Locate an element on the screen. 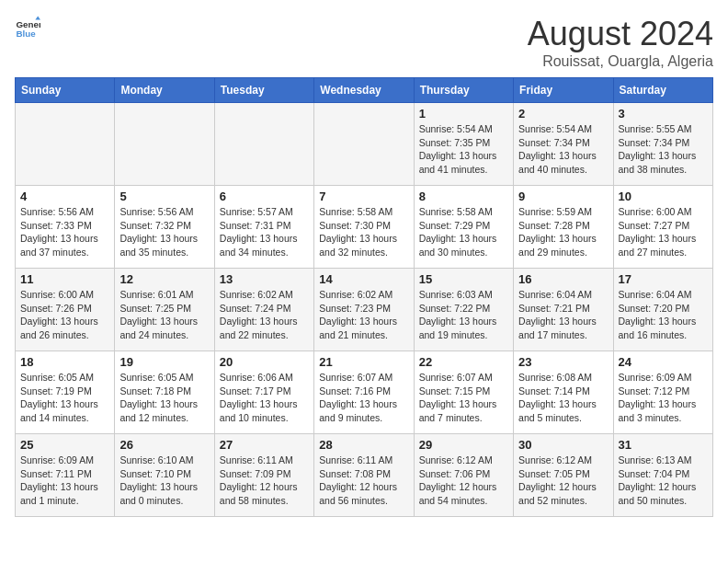  weekday-header-tuesday: Tuesday is located at coordinates (264, 90).